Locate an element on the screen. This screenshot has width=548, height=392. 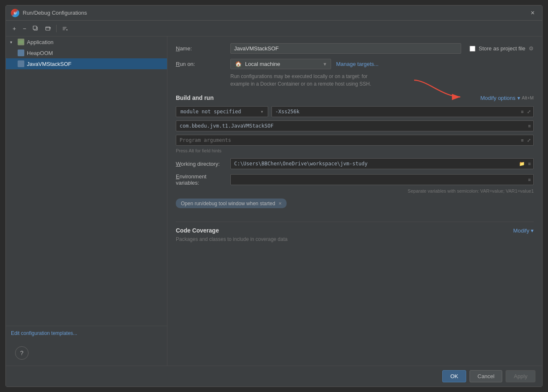
vm-options-input is located at coordinates (403, 112).